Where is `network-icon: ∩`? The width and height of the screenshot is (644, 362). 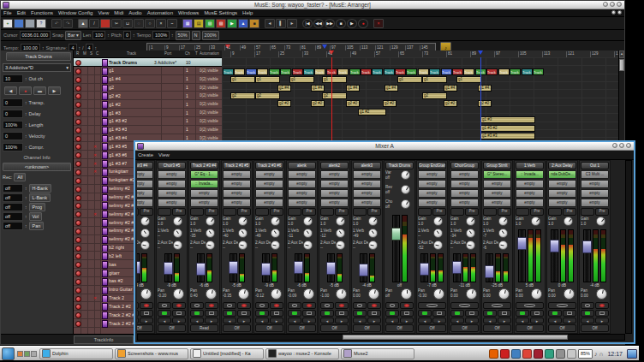
network-icon: ∩ is located at coordinates (601, 354).